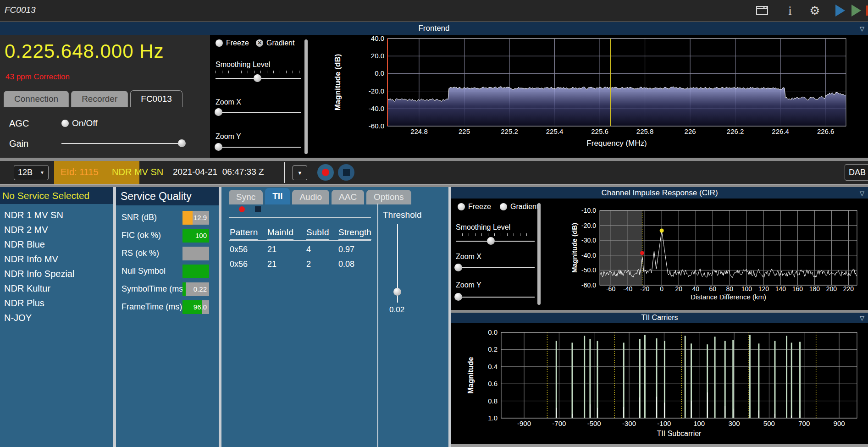  What do you see at coordinates (769, 424) in the screenshot?
I see `svg-text: 500` at bounding box center [769, 424].